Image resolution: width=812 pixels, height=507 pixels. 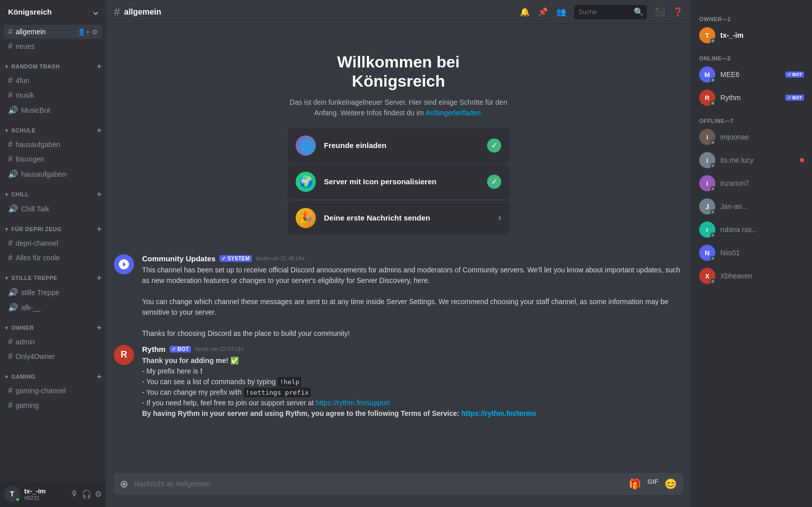 I want to click on avatar: i, so click(x=707, y=137).